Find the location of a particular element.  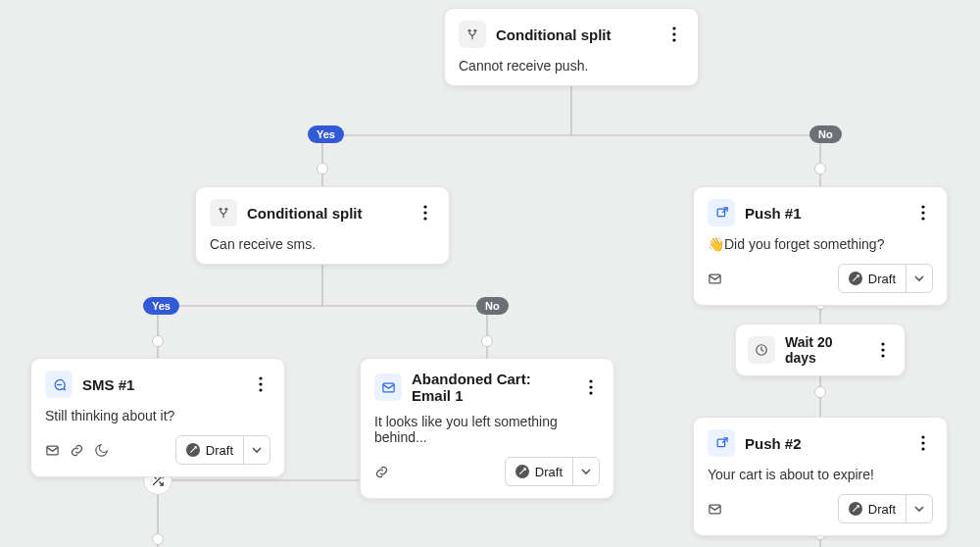

node-title: Push #1 is located at coordinates (773, 214).